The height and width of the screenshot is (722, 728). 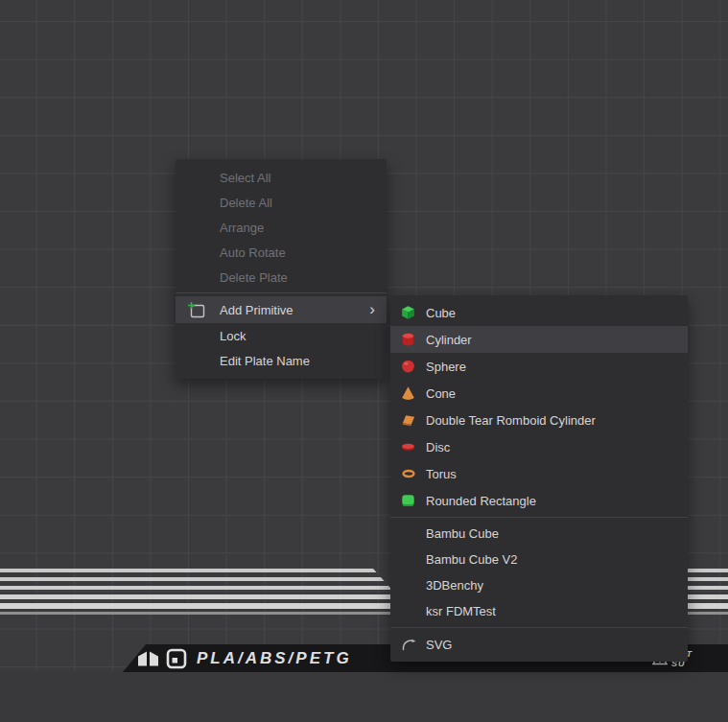 I want to click on submenu-item-label: Double Tear Romboid Cylinder, so click(x=510, y=420).